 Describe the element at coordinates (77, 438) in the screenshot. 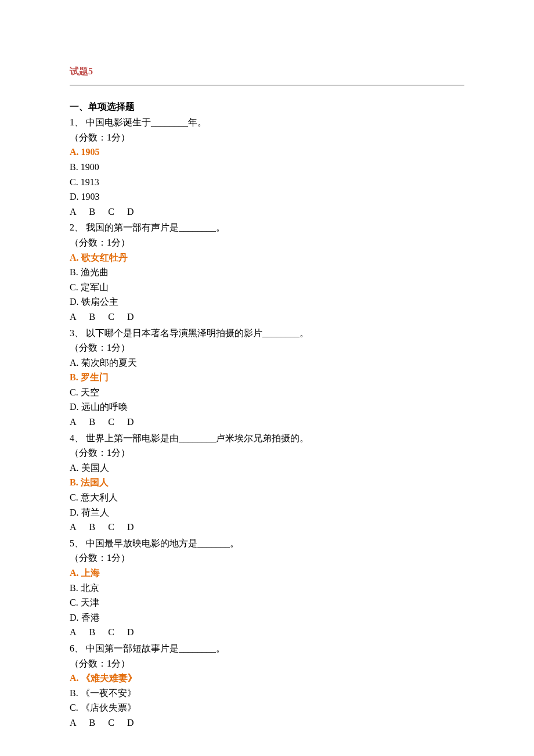

I see `question-number: 4、` at that location.